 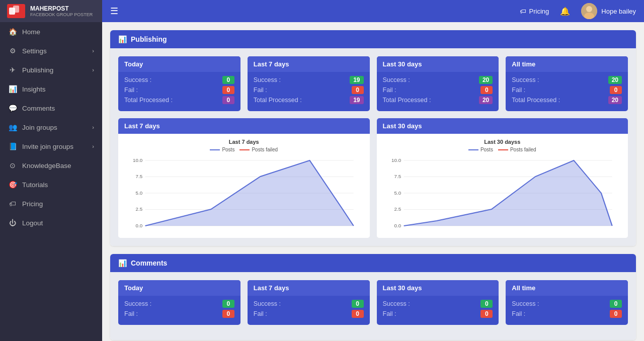 What do you see at coordinates (404, 230) in the screenshot?
I see `svg-text: 09/03/2018` at bounding box center [404, 230].